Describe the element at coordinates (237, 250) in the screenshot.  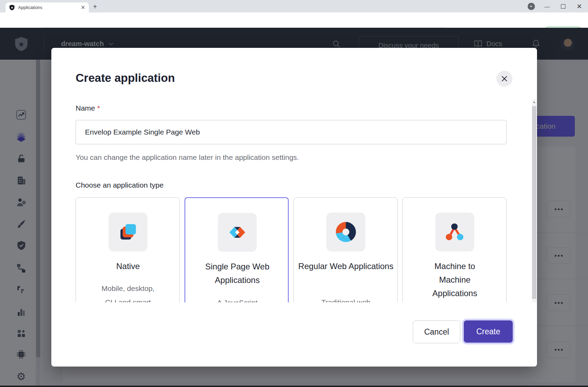
I see `app-type-card-spa: Single Page Web Applications A JavaScrip…` at that location.